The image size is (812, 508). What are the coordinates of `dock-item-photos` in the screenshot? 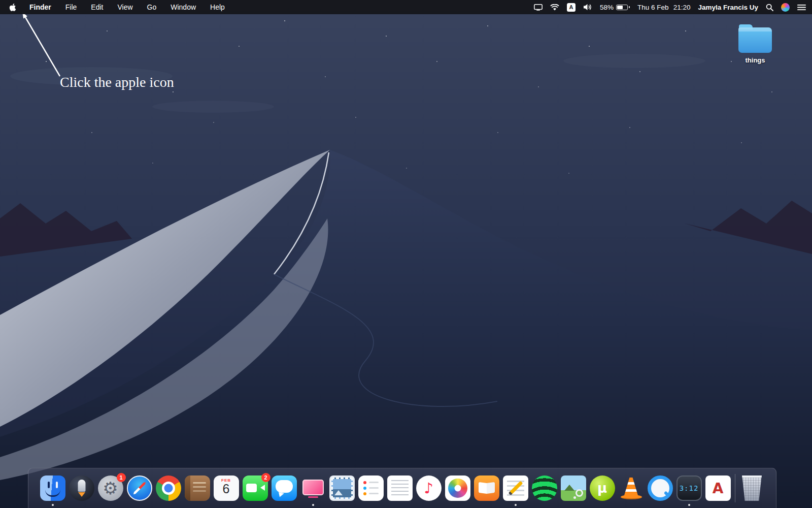 It's located at (458, 488).